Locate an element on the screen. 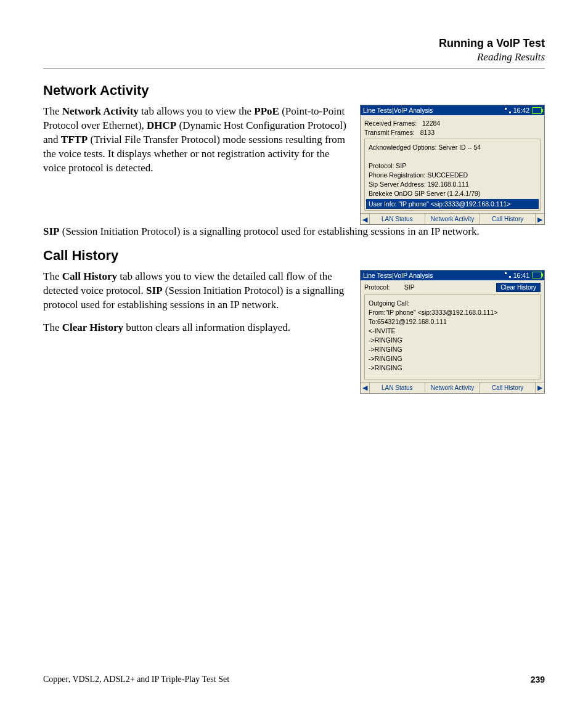 This screenshot has height=714, width=588. device2-log-line: <-INVITE is located at coordinates (452, 331).